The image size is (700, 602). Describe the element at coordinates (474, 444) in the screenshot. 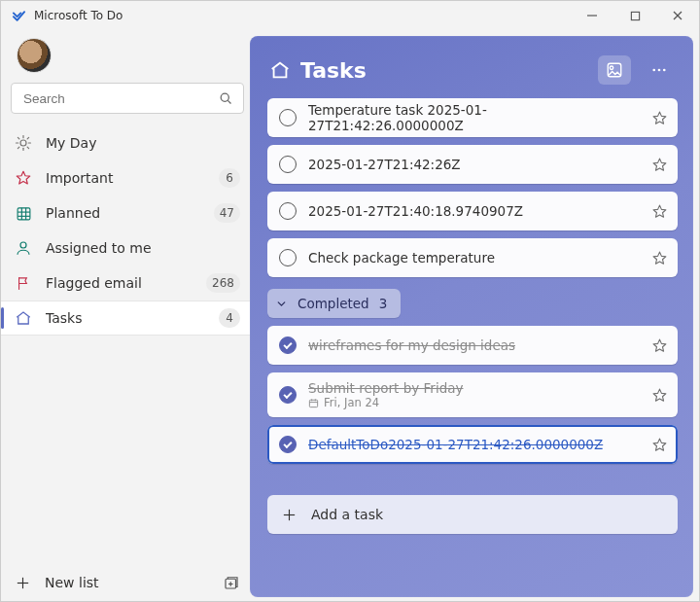

I see `task-title: DefaultToDo2025-01-27T21:42:26.0000000Z` at that location.